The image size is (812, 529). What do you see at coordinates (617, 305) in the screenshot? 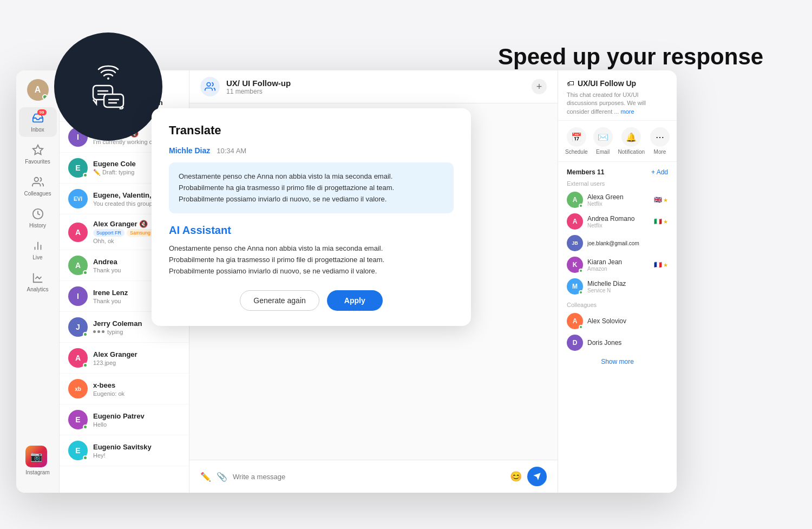
I see `colleagues-label: Colleagues` at bounding box center [617, 305].